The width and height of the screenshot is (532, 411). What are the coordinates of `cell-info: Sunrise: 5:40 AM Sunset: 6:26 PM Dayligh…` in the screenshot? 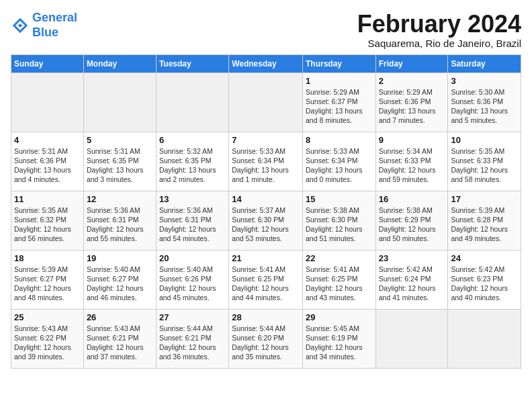 It's located at (192, 283).